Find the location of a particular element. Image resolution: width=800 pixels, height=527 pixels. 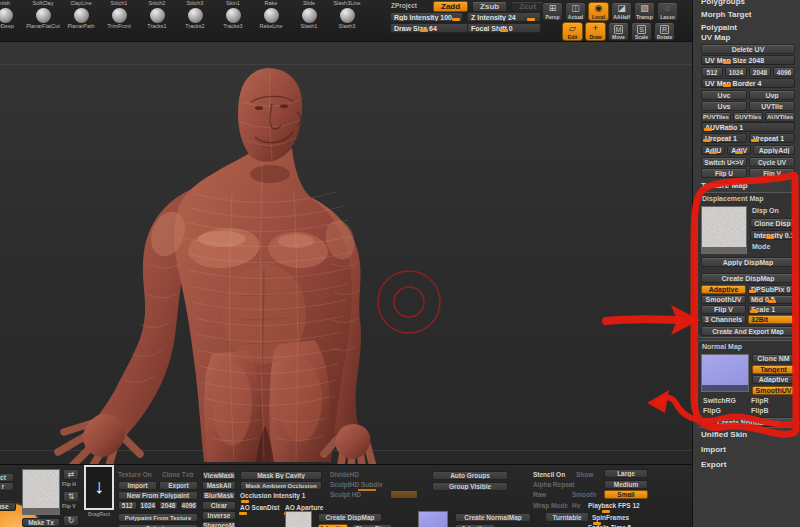

texture-thumbnail is located at coordinates (41, 492).